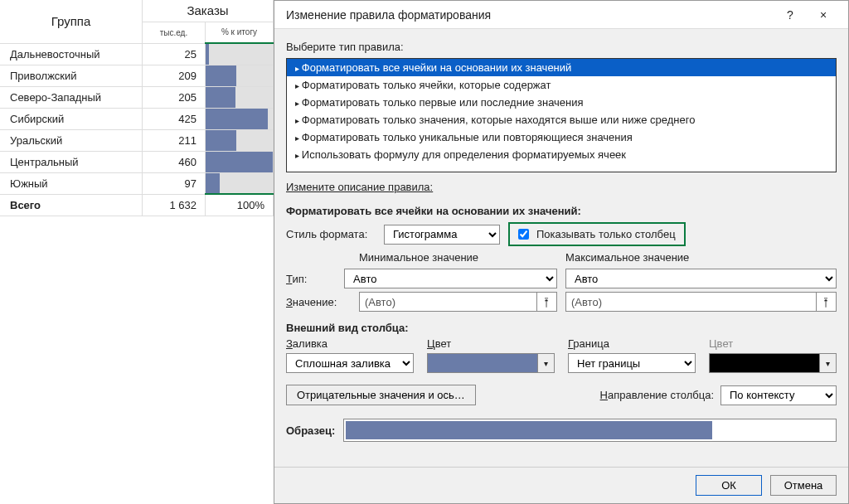 This screenshot has width=849, height=504. I want to click on ok-button: ОК, so click(729, 486).